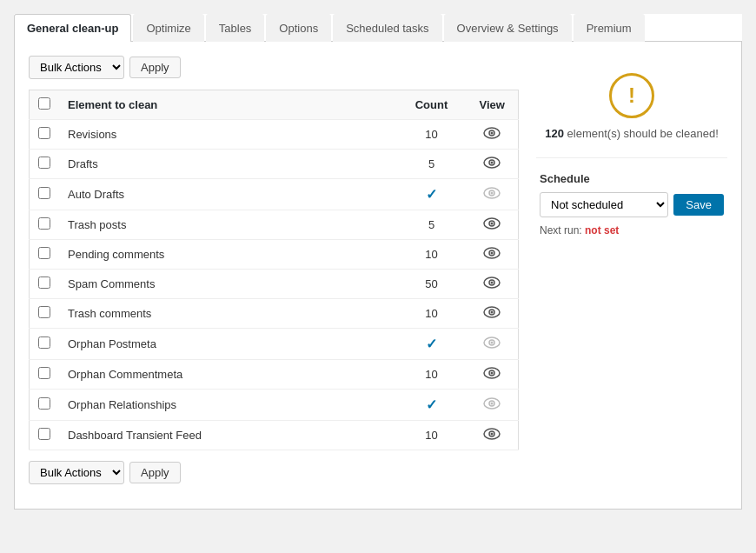 This screenshot has width=756, height=553. What do you see at coordinates (432, 105) in the screenshot?
I see `header-count: Count` at bounding box center [432, 105].